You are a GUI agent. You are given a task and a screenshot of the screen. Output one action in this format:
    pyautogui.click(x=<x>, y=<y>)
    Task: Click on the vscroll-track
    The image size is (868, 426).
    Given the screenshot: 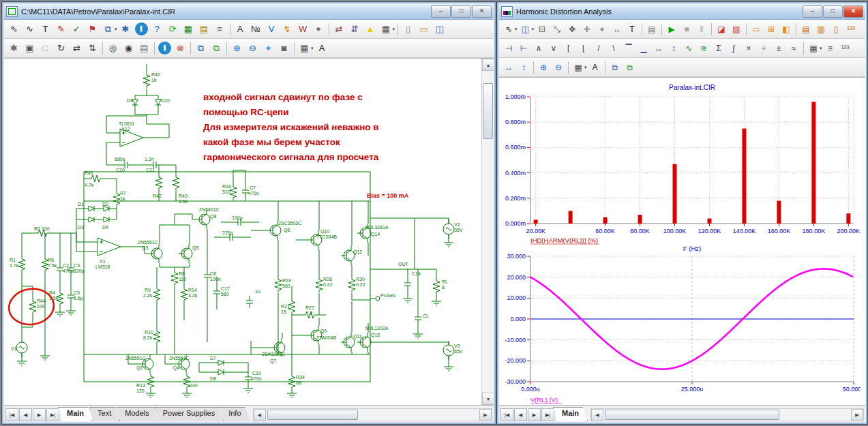 What is the action you would take?
    pyautogui.click(x=488, y=232)
    